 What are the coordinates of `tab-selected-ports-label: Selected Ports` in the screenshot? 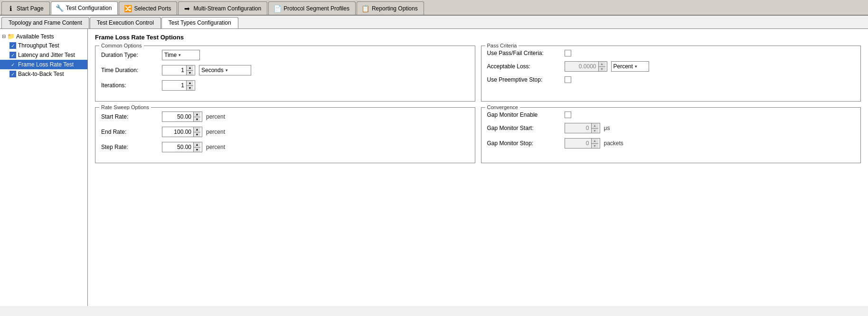 It's located at (152, 9).